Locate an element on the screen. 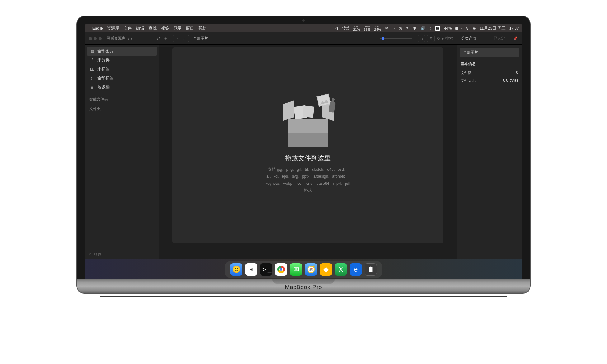 This screenshot has width=607, height=364. istat-icon: ◑ is located at coordinates (337, 28).